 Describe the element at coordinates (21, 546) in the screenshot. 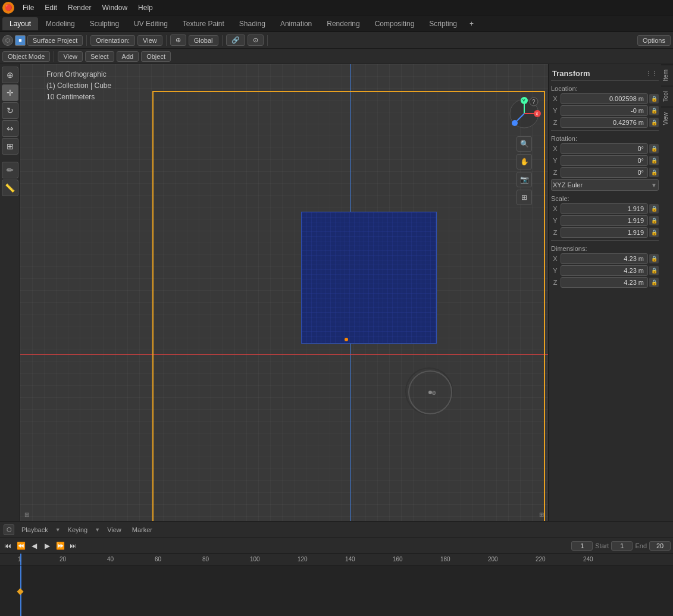

I see `prev-frame-btn: ⏪` at that location.